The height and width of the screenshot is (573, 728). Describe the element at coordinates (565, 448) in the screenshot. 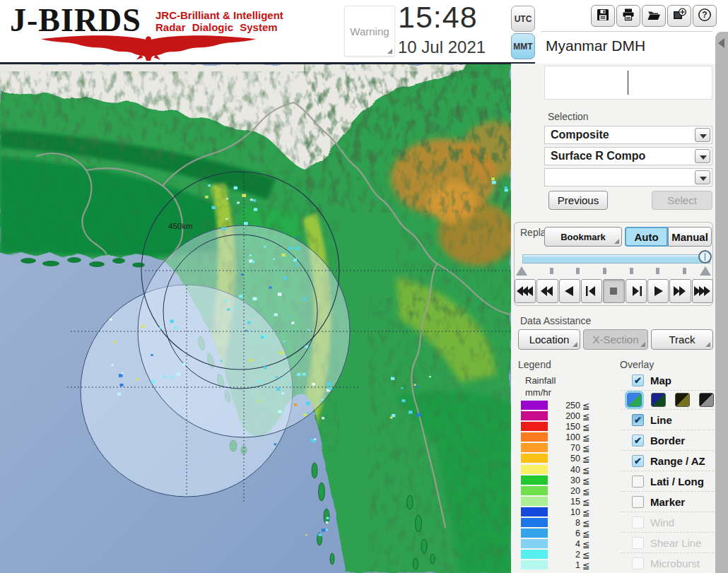

I see `legend-value: 70` at that location.